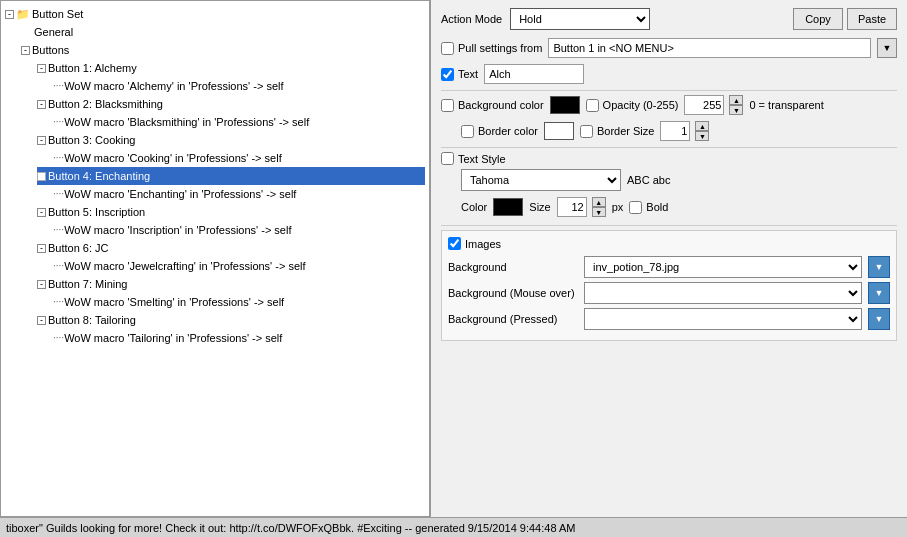 Image resolution: width=907 pixels, height=537 pixels. Describe the element at coordinates (474, 207) in the screenshot. I see `color-label: Color` at that location.